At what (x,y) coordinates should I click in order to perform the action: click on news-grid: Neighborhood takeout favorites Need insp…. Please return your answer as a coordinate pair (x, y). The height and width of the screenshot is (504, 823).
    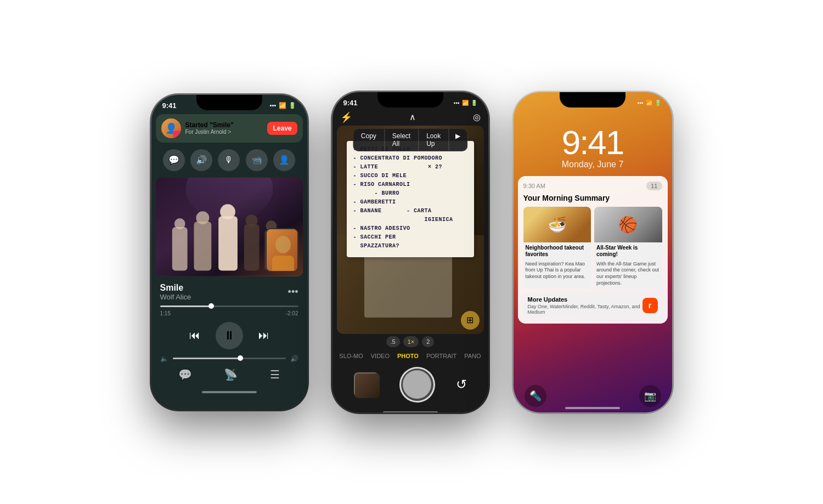
    Looking at the image, I should click on (593, 248).